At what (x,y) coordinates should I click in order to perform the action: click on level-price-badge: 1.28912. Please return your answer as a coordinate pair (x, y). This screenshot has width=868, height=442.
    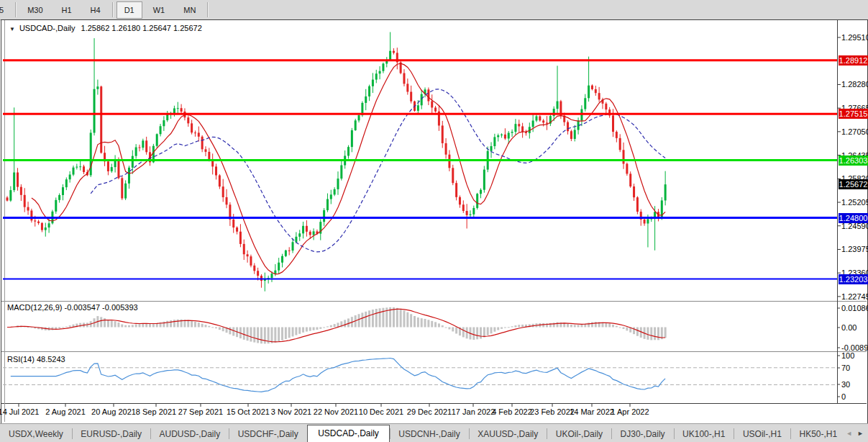
    Looking at the image, I should click on (853, 60).